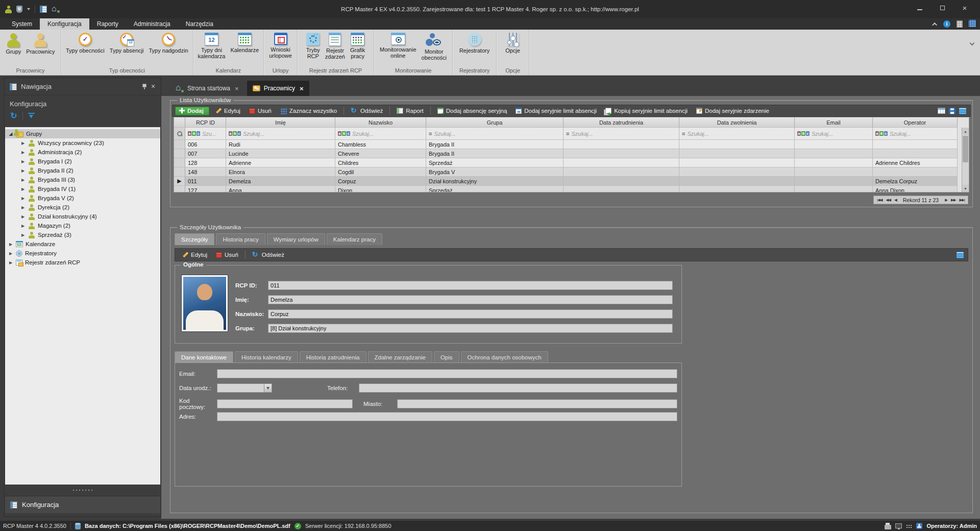 The width and height of the screenshot is (980, 531). What do you see at coordinates (895, 200) in the screenshot?
I see `nav-prev-icon: ◀` at bounding box center [895, 200].